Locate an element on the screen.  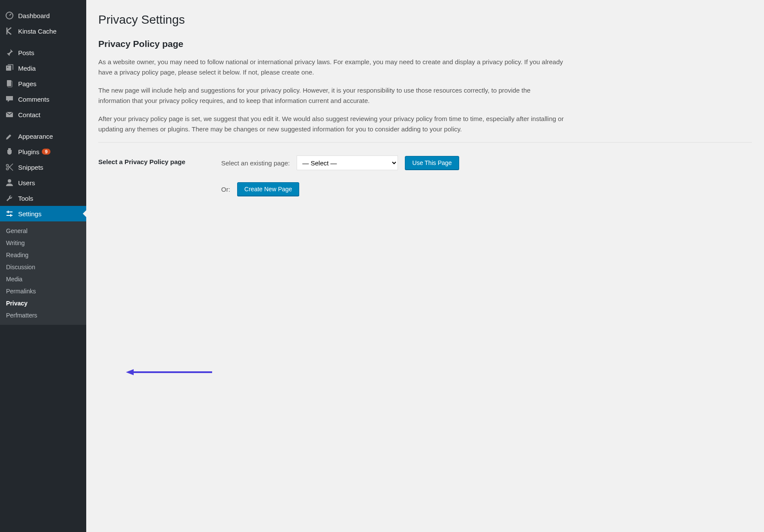
snippets-icon is located at coordinates (9, 167).